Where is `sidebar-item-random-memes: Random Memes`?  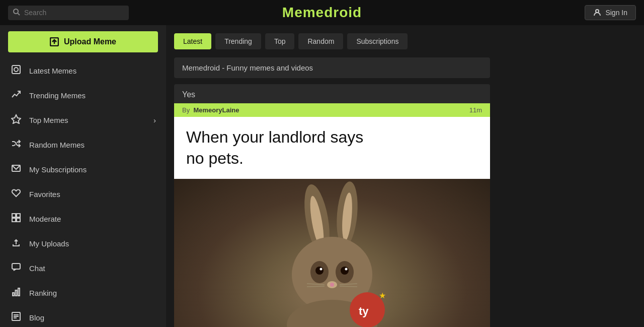 sidebar-item-random-memes: Random Memes is located at coordinates (83, 145).